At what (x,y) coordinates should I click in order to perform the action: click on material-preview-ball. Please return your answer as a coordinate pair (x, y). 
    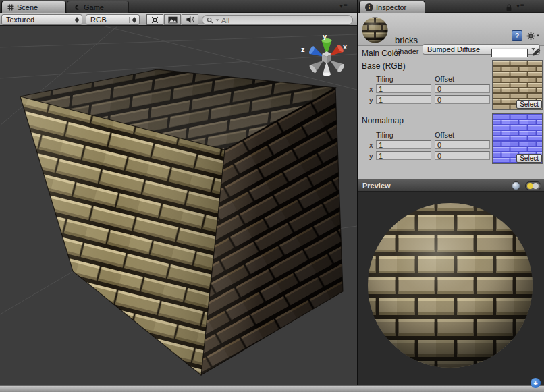
    Looking at the image, I should click on (375, 30).